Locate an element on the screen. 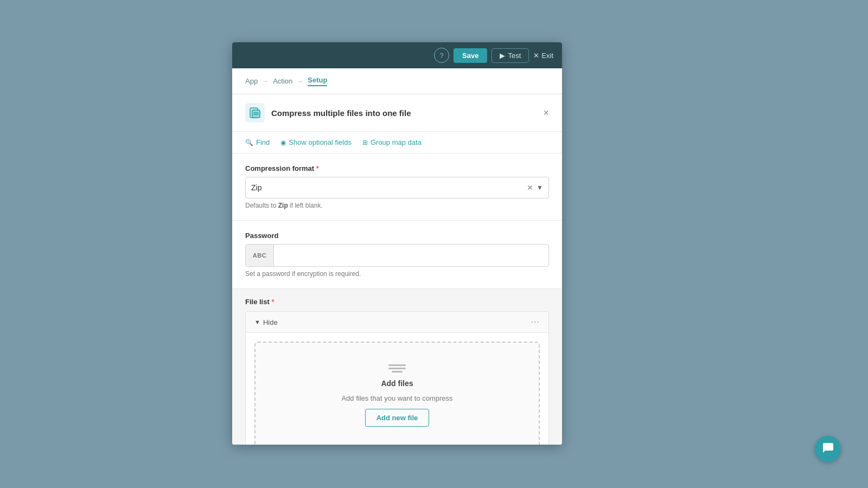 The image size is (868, 488). save-button: Save is located at coordinates (470, 55).